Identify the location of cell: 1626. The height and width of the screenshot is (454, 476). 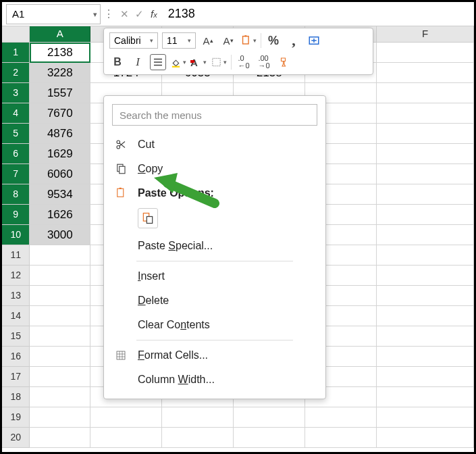
(60, 215).